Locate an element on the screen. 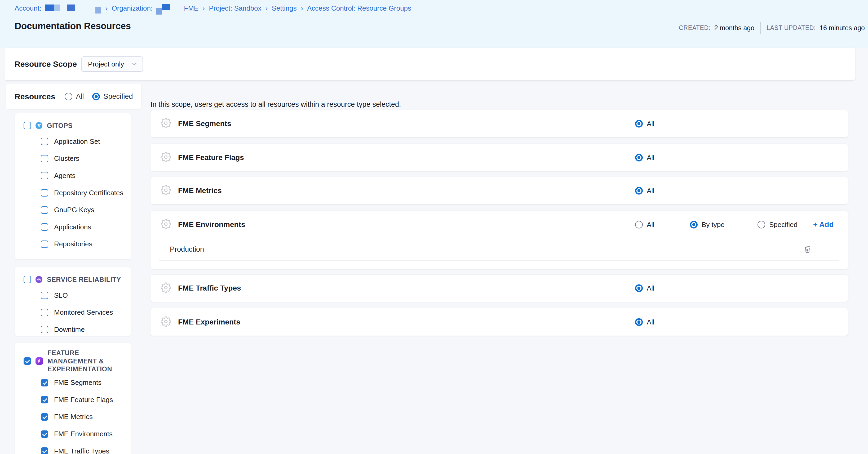  resource-card-title: FME Traffic Types is located at coordinates (210, 288).